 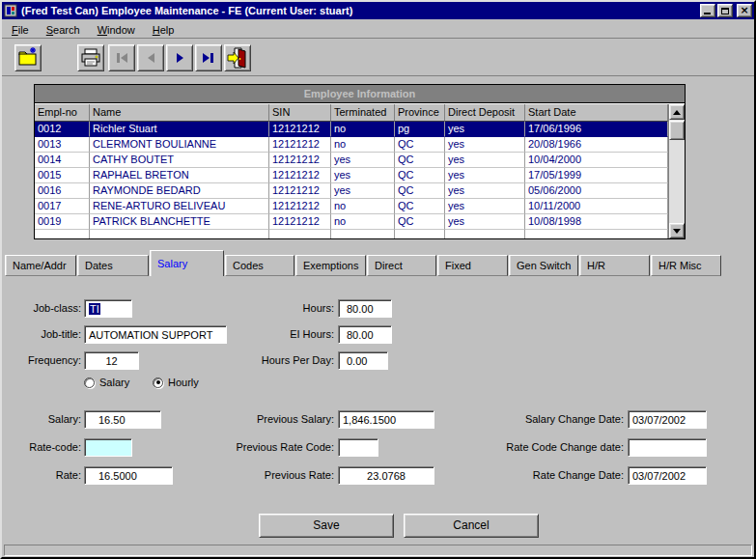 What do you see at coordinates (725, 12) in the screenshot?
I see `maximize-icon` at bounding box center [725, 12].